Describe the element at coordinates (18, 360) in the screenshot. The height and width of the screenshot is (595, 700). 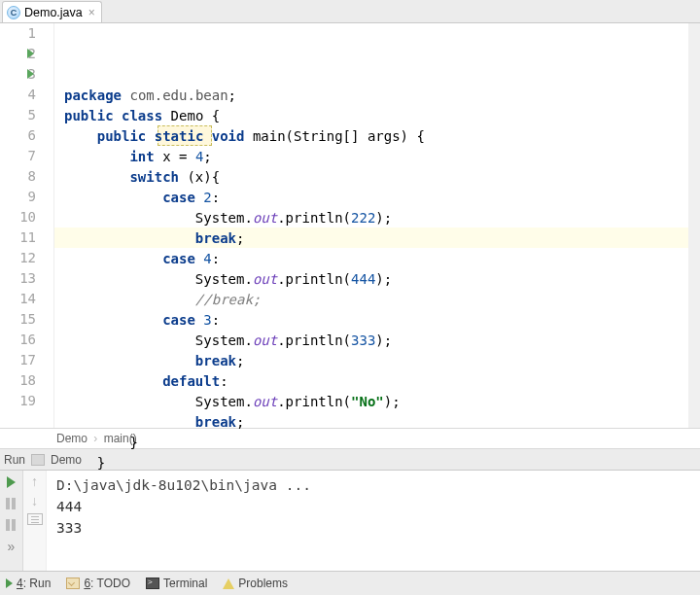
I see `line-number: 17` at that location.